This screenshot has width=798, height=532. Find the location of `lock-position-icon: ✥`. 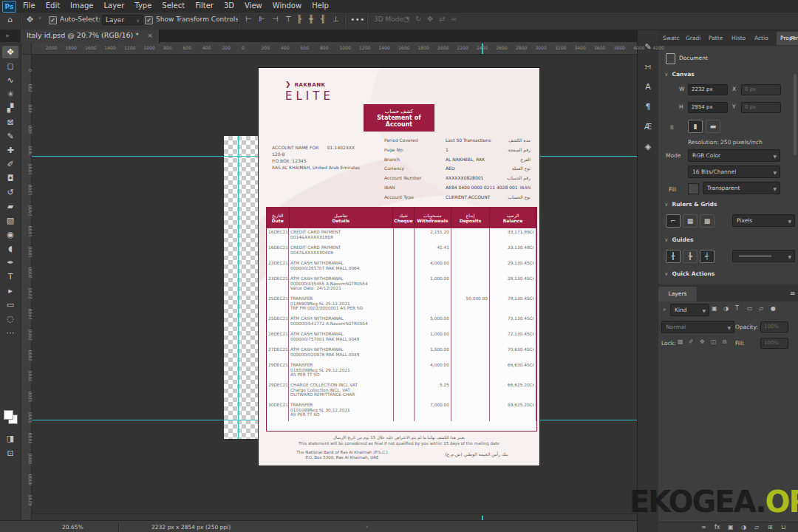

lock-position-icon: ✥ is located at coordinates (702, 341).